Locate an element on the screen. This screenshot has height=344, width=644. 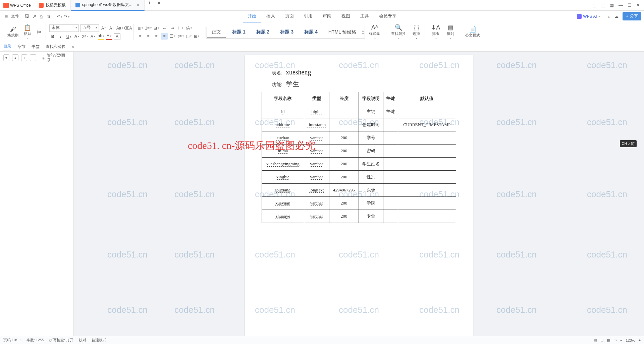
print-preview-icon: 🗎 is located at coordinates (48, 16).